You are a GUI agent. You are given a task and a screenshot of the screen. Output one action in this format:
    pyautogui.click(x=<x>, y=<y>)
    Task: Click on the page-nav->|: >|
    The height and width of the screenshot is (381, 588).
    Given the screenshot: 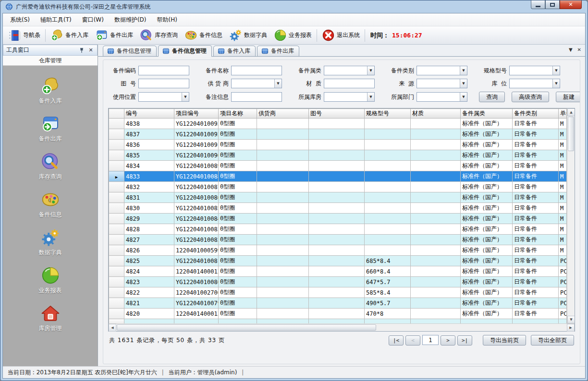 What is the action you would take?
    pyautogui.click(x=465, y=341)
    